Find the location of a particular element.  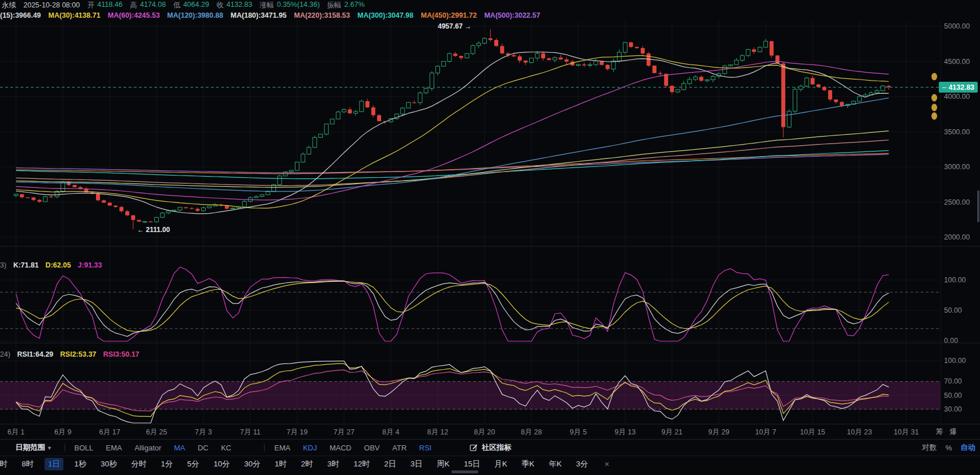

scale-option: 自动 is located at coordinates (968, 448).